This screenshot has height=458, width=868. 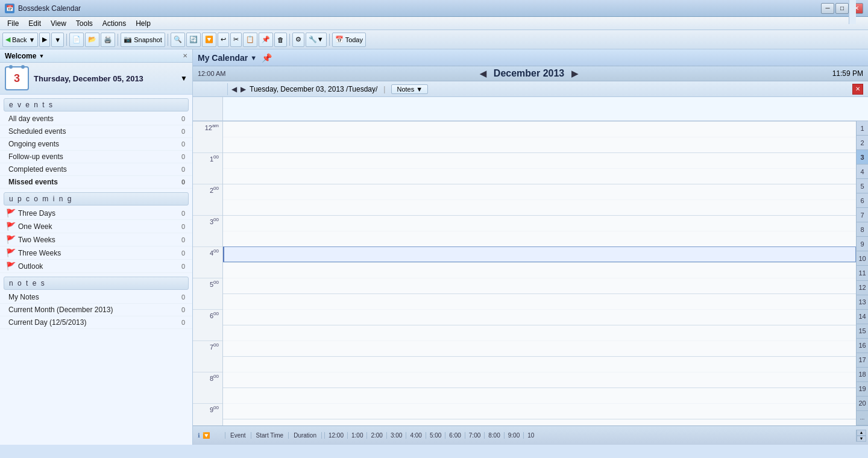 What do you see at coordinates (861, 433) in the screenshot?
I see `scroll-up-button: ▲` at bounding box center [861, 433].